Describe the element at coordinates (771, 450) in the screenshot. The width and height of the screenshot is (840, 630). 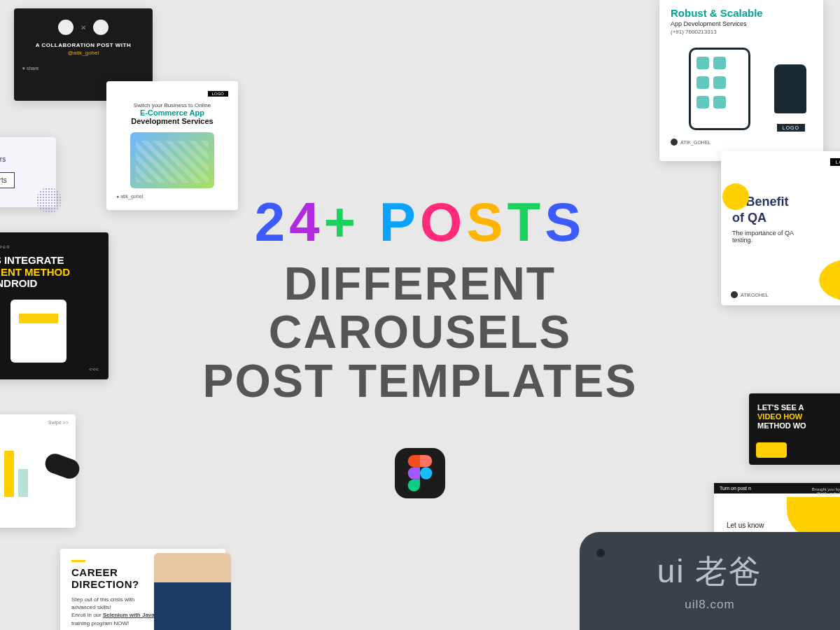
I see `coin-illustration` at that location.